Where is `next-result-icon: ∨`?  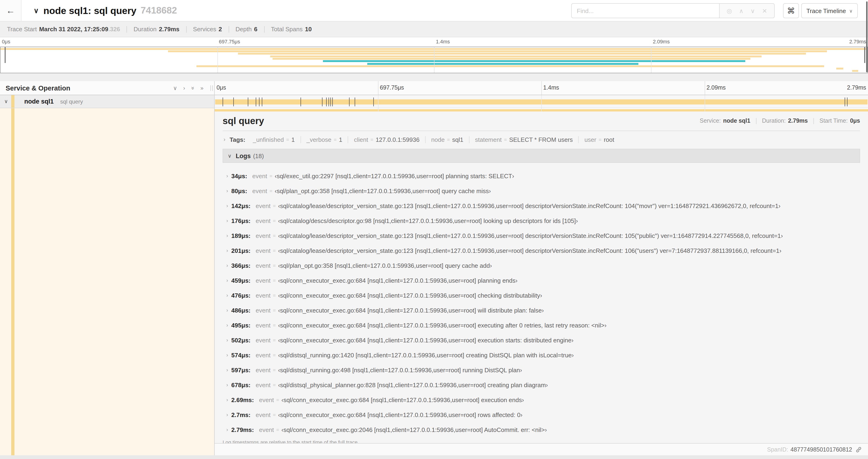
next-result-icon: ∨ is located at coordinates (753, 11).